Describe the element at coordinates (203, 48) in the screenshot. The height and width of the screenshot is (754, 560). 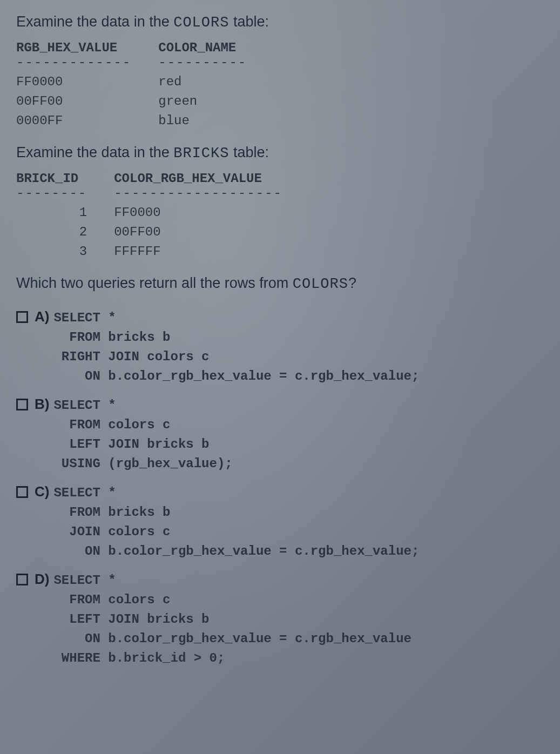
I see `colors-header-name: COLOR_NAME` at that location.